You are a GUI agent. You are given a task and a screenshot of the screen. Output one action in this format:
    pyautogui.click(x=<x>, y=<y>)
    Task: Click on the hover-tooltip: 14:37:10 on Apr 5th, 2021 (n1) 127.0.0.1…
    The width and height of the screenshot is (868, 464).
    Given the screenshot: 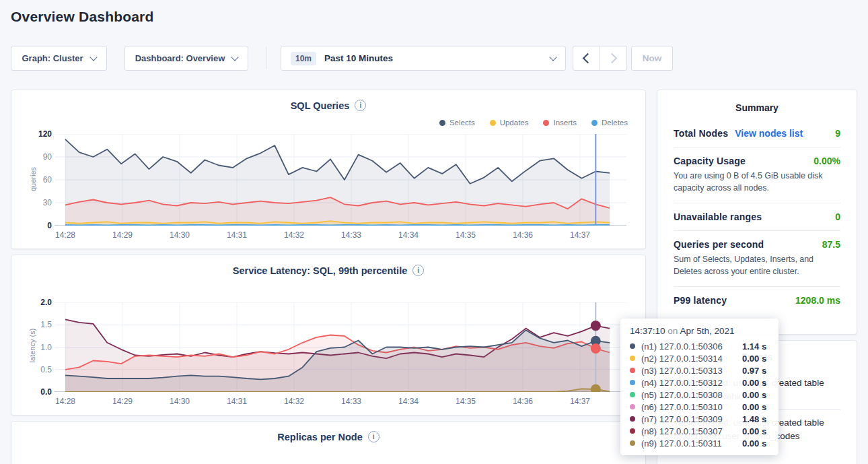 What is the action you would take?
    pyautogui.click(x=700, y=387)
    